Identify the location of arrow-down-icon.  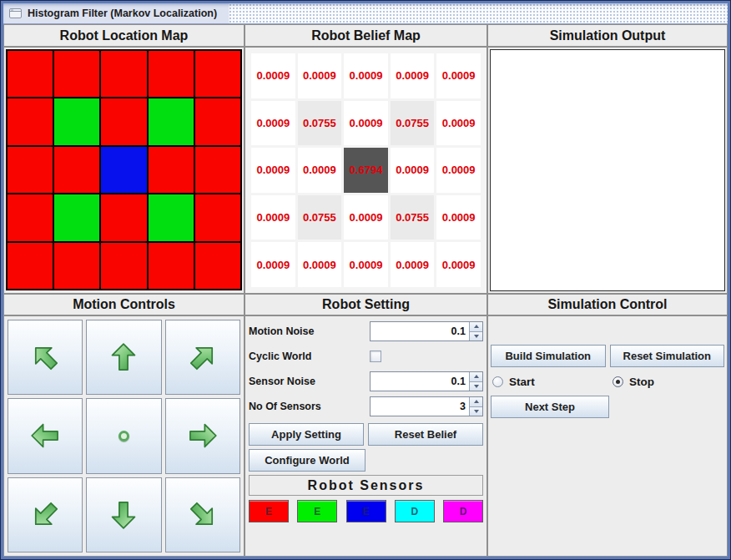
(124, 515).